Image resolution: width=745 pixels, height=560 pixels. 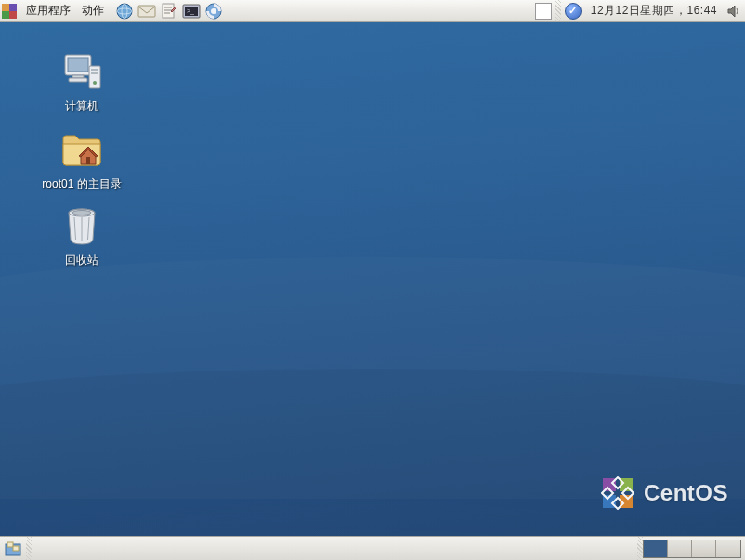 What do you see at coordinates (372, 548) in the screenshot?
I see `bottom-panel` at bounding box center [372, 548].